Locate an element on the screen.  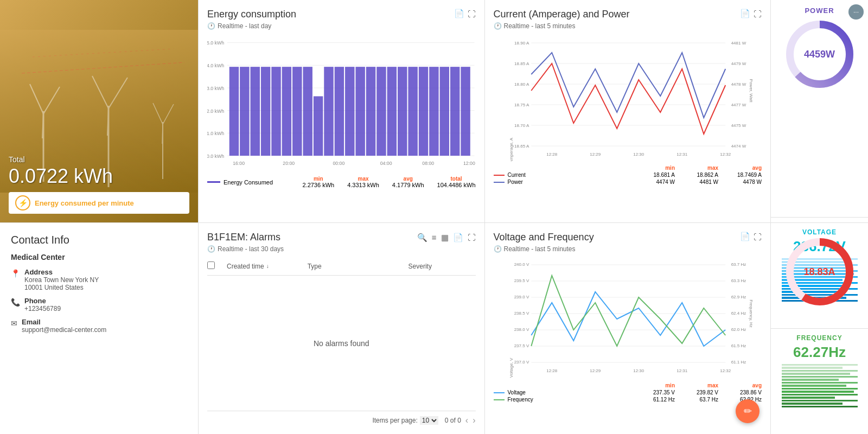
svg-text: 12:29 is located at coordinates (596, 371).